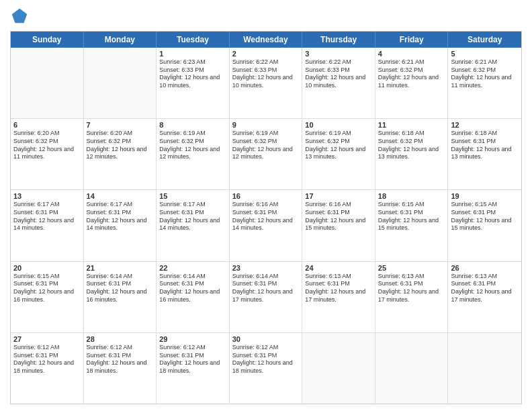  What do you see at coordinates (193, 297) in the screenshot?
I see `calendar-cell: 22Sunrise: 6:14 AMSunset: 6:31 PMDayligh…` at bounding box center [193, 297].